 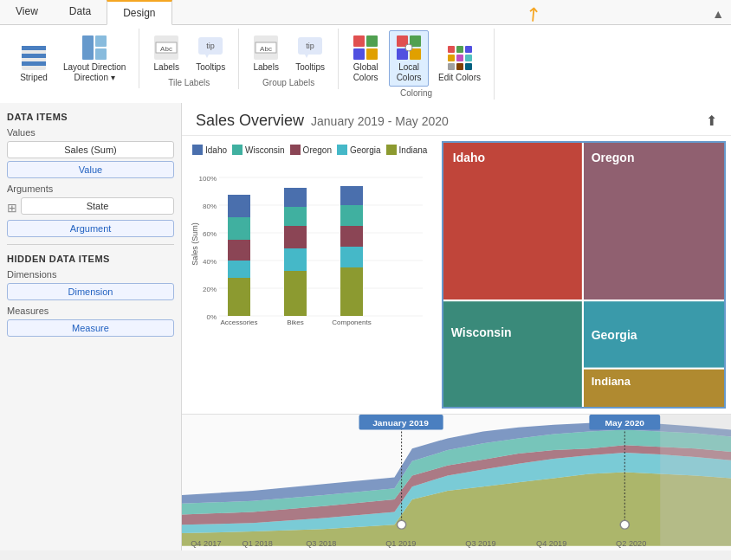 What do you see at coordinates (166, 54) in the screenshot?
I see `labels-tile-button: Abc Labels` at bounding box center [166, 54].